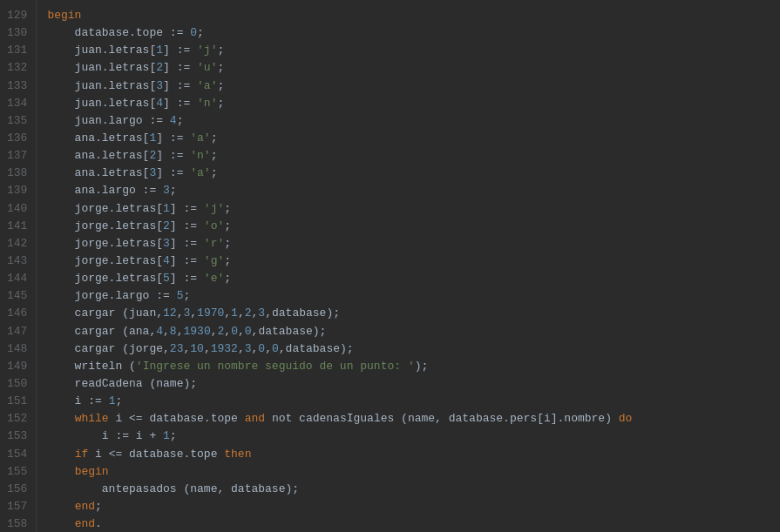 This screenshot has width=780, height=532. I want to click on token: 'a', so click(200, 138).